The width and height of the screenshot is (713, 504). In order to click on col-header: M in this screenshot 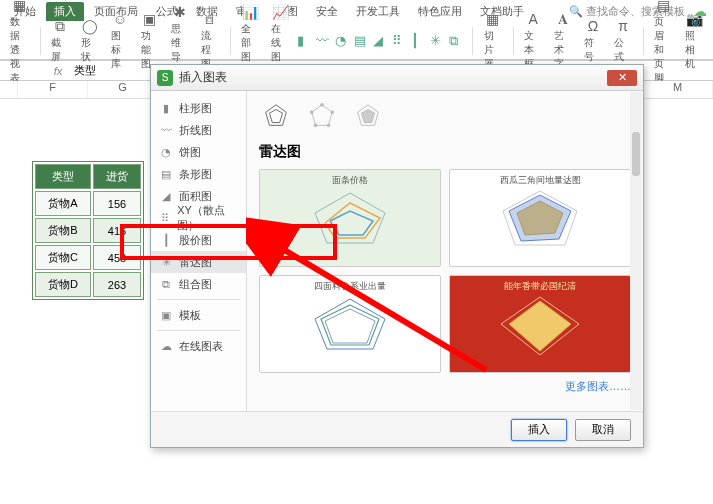, I will do `click(678, 90)`.